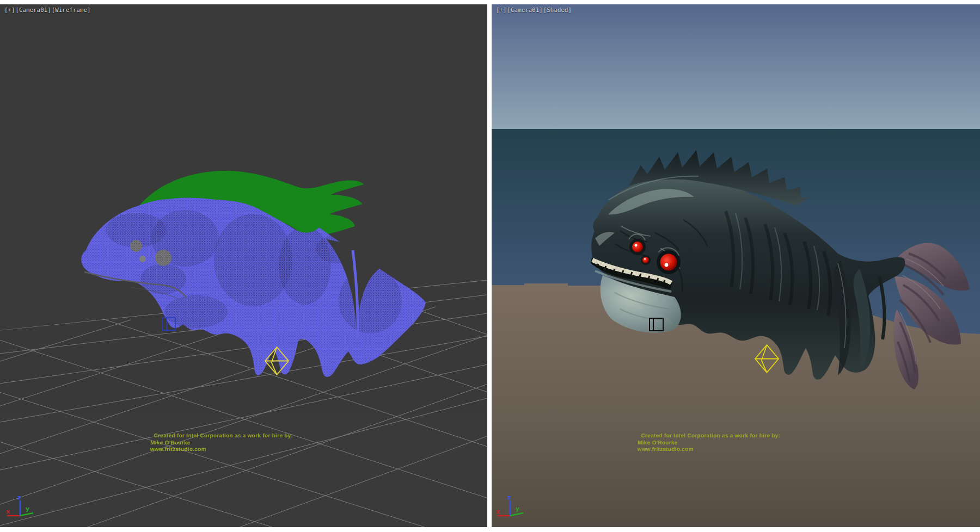 The width and height of the screenshot is (980, 532). Describe the element at coordinates (534, 10) in the screenshot. I see `viewport-label-right: [+][Camera01][Shaded]` at that location.